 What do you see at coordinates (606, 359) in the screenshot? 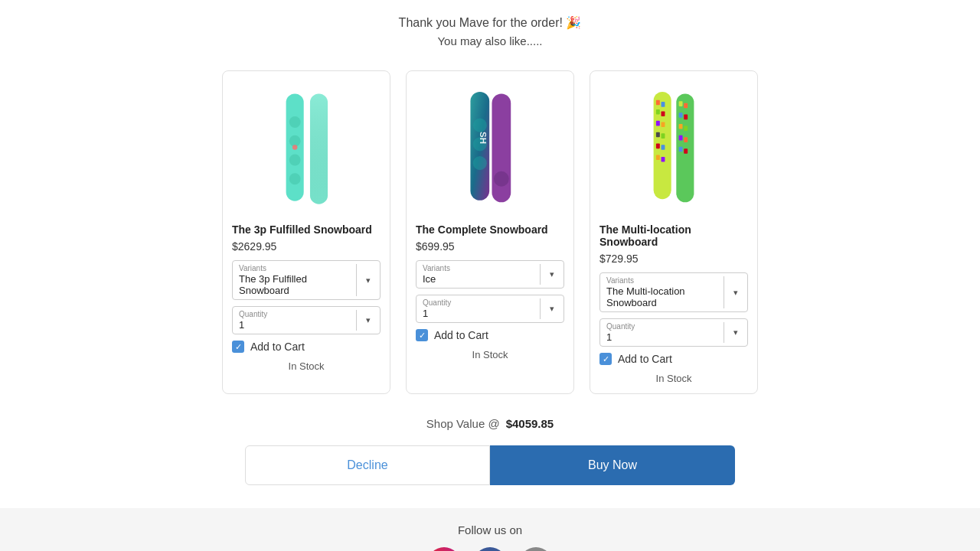
I see `add-to-cart-checkbox-3: ✓` at bounding box center [606, 359].